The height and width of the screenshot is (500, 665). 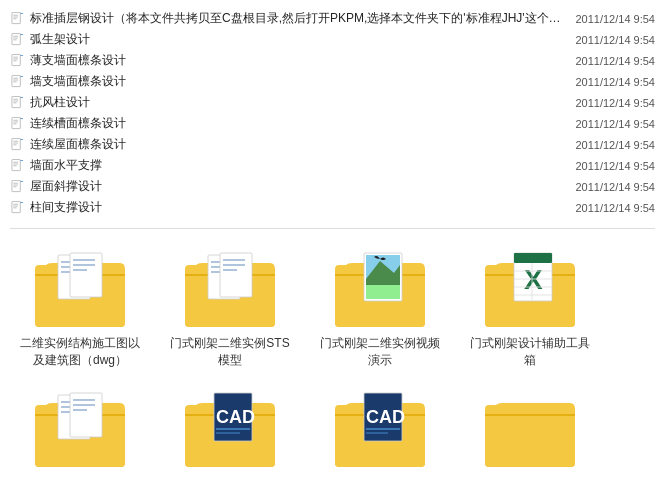 I want to click on file-item: 墙支墙面檩条设计2011/12/14 9:54, so click(x=332, y=82).